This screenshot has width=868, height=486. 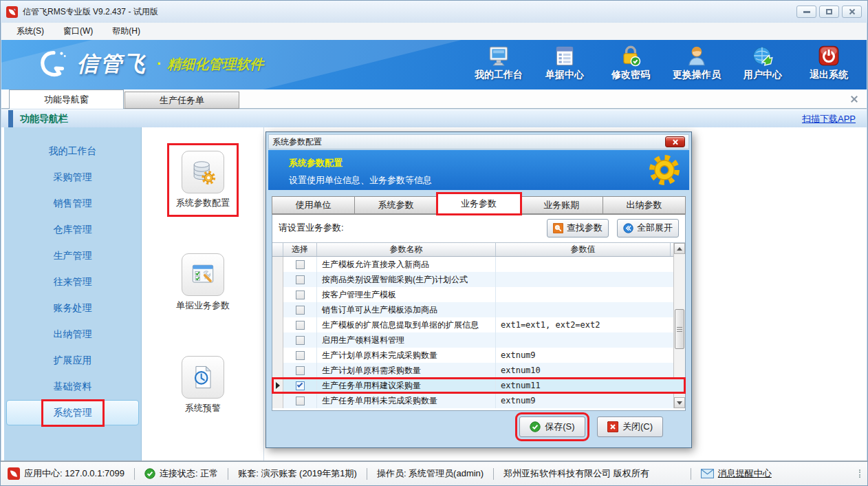 I want to click on toolbar-exit-system: 退出系统, so click(x=829, y=63).